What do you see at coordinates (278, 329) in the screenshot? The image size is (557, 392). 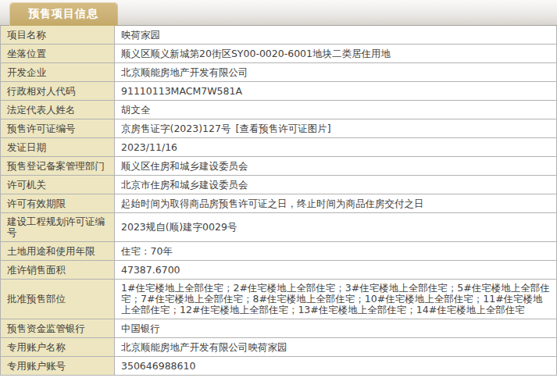 I see `table-row-supervision-bank: 预售资金监管银行 中国银行` at bounding box center [278, 329].